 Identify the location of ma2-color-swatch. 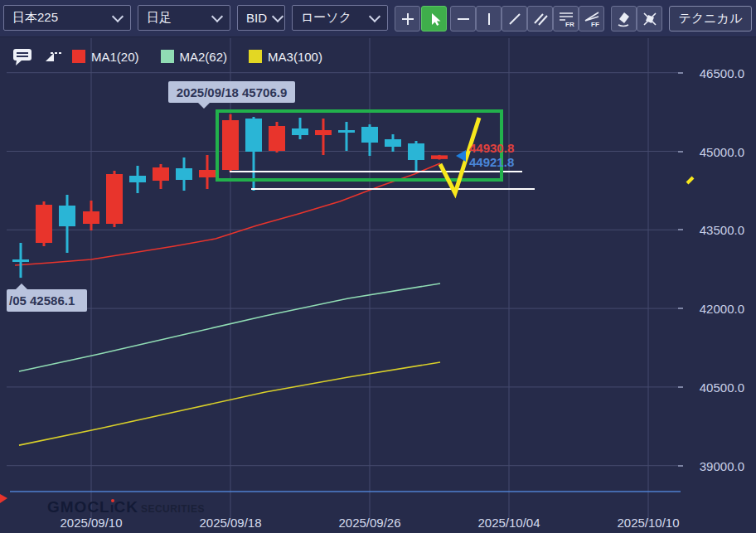
(167, 56).